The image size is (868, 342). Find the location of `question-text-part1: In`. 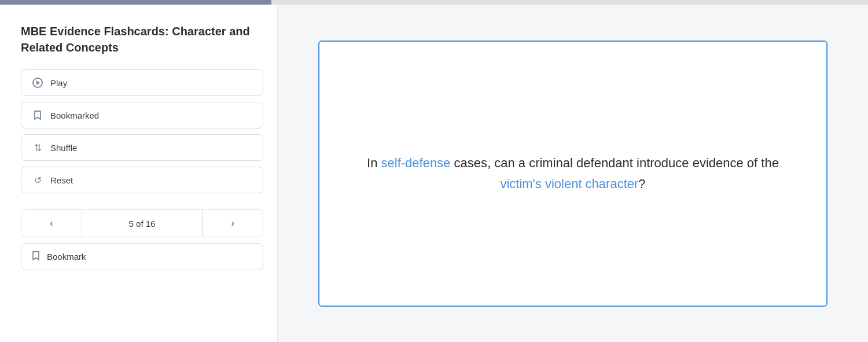

question-text-part1: In is located at coordinates (374, 163).